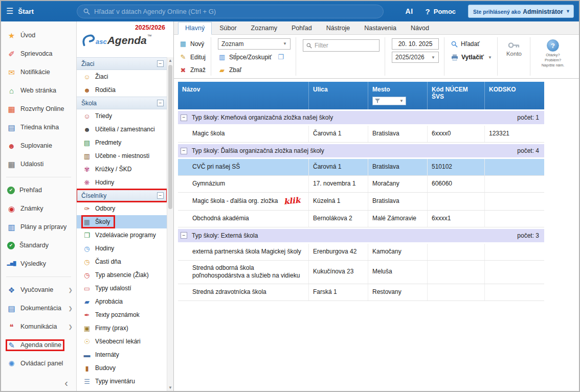 This screenshot has width=580, height=392. What do you see at coordinates (122, 288) in the screenshot?
I see `tree-item-typy-udalosti: ▭Typy udalostí` at bounding box center [122, 288].